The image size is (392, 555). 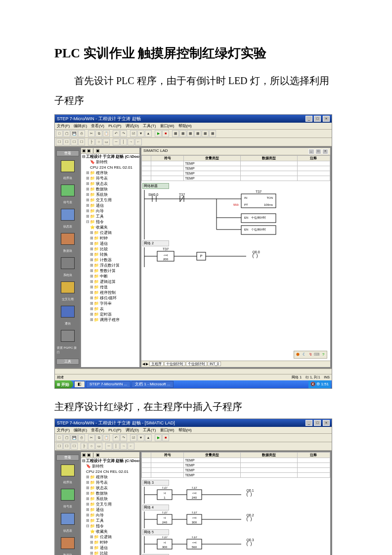 What do you see at coordinates (156, 364) in the screenshot?
I see `tab-main: 主程序` at bounding box center [156, 364].